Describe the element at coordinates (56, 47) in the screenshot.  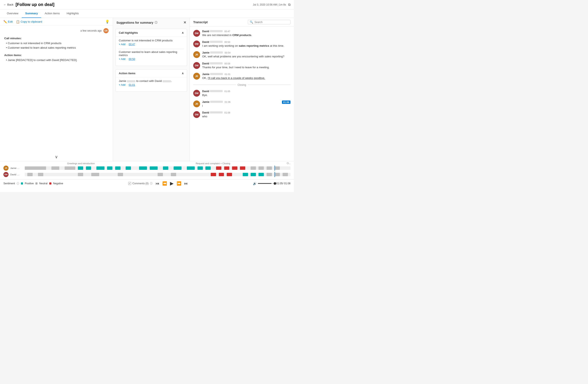
I see `bullet-item-2: • Customer wanted to learn about sales r…` at that location.